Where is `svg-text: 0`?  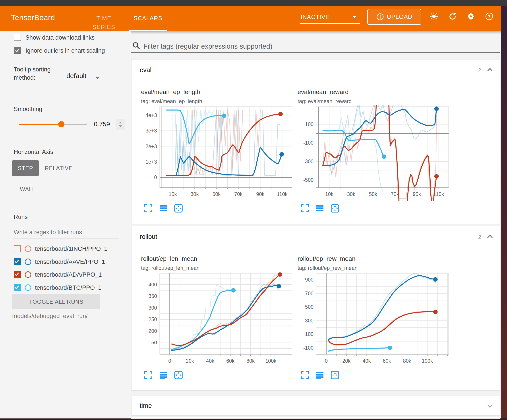
svg-text: 0 is located at coordinates (155, 177).